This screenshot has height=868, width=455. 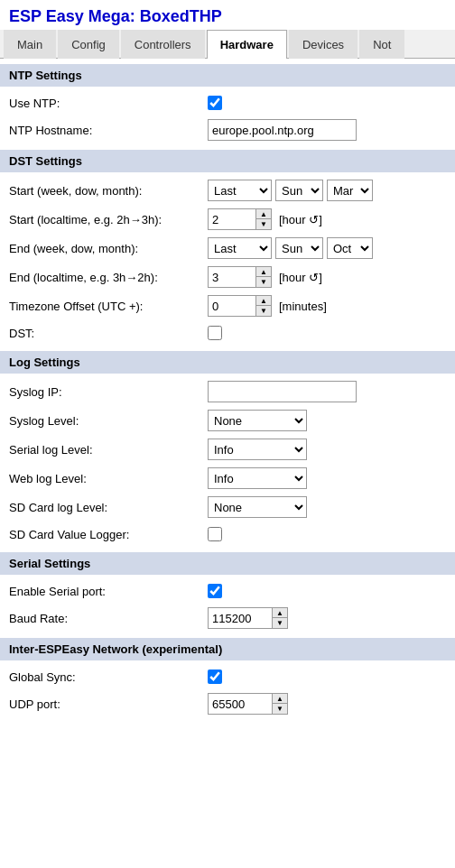 What do you see at coordinates (282, 392) in the screenshot?
I see `syslog-ip-input` at bounding box center [282, 392].